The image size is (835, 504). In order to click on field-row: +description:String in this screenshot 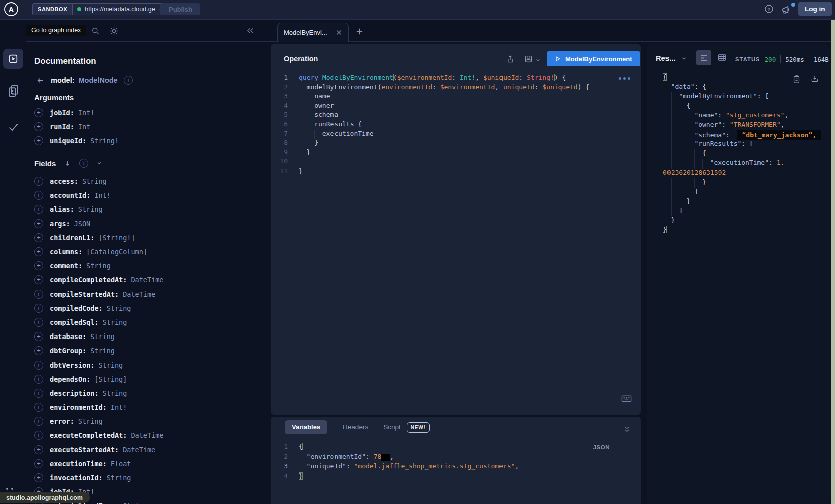, I will do `click(99, 393)`.